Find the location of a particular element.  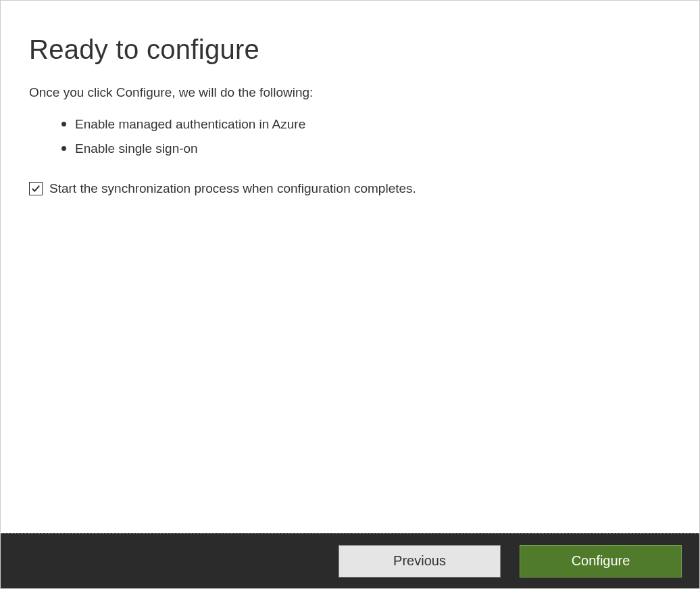

check-icon is located at coordinates (36, 189).